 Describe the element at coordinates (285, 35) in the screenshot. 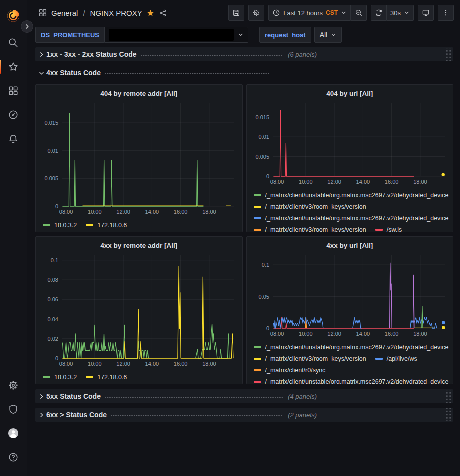

I see `host-variable-label: request_host` at that location.